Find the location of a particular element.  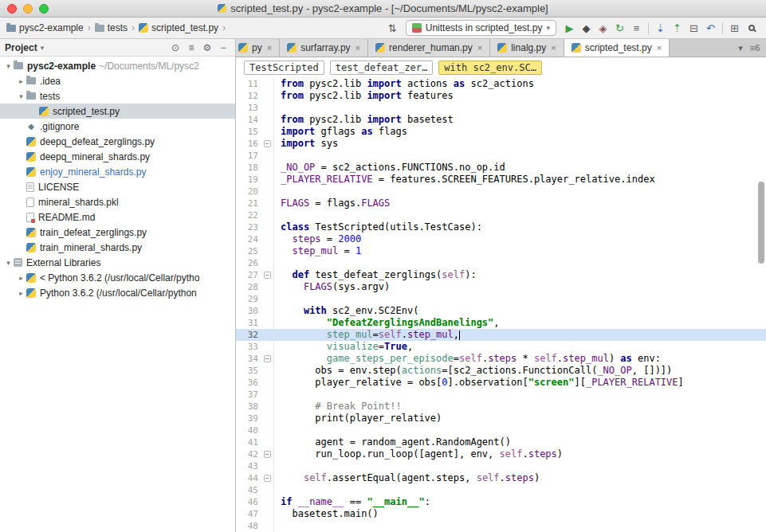

line-number: 17 is located at coordinates (249, 156).